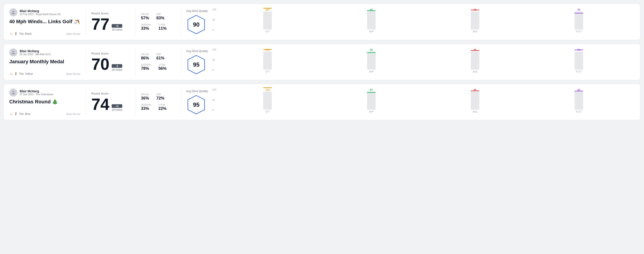 Image resolution: width=644 pixels, height=254 pixels. Describe the element at coordinates (322, 22) in the screenshot. I see `round-card: Blair McHarg 12 Feb 2022 · Royal North D…` at that location.